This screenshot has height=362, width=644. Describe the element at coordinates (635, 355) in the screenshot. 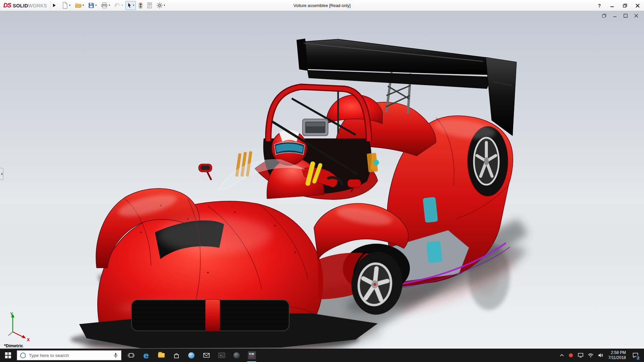

I see `action-center-button: 2` at that location.